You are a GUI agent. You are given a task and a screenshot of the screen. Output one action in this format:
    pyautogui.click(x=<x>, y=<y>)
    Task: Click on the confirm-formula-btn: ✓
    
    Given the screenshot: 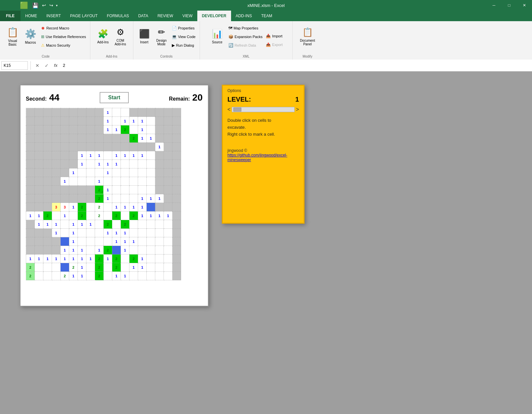 What is the action you would take?
    pyautogui.click(x=47, y=66)
    